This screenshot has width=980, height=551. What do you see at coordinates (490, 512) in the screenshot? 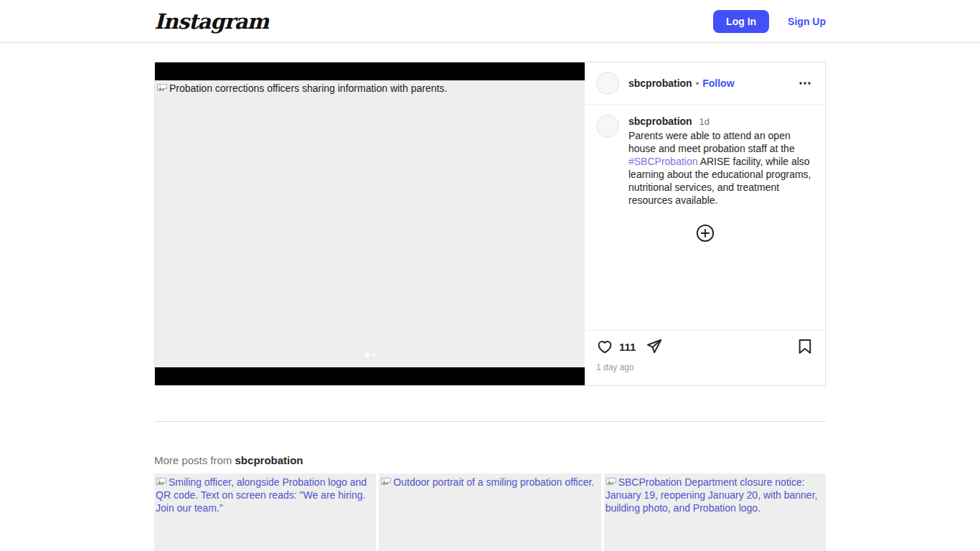
I see `more-posts-grid: Smiling officer, alongside Probation log…` at bounding box center [490, 512].